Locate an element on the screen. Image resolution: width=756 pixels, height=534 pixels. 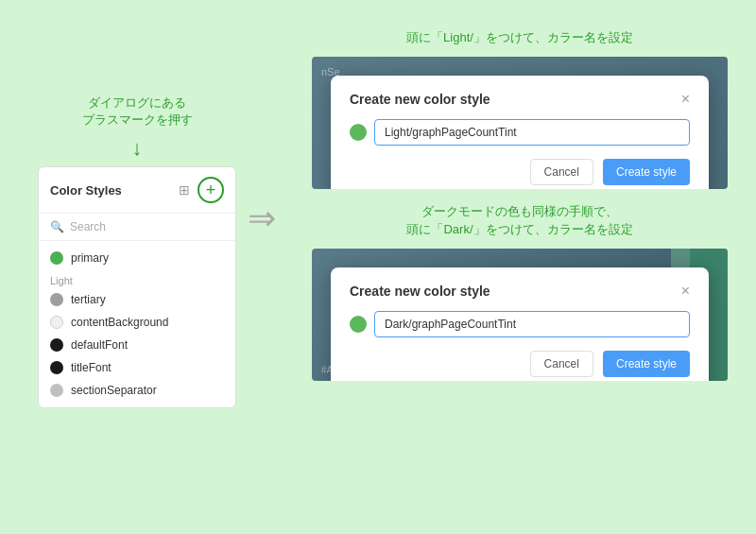
list-item: titleFont is located at coordinates (137, 368).